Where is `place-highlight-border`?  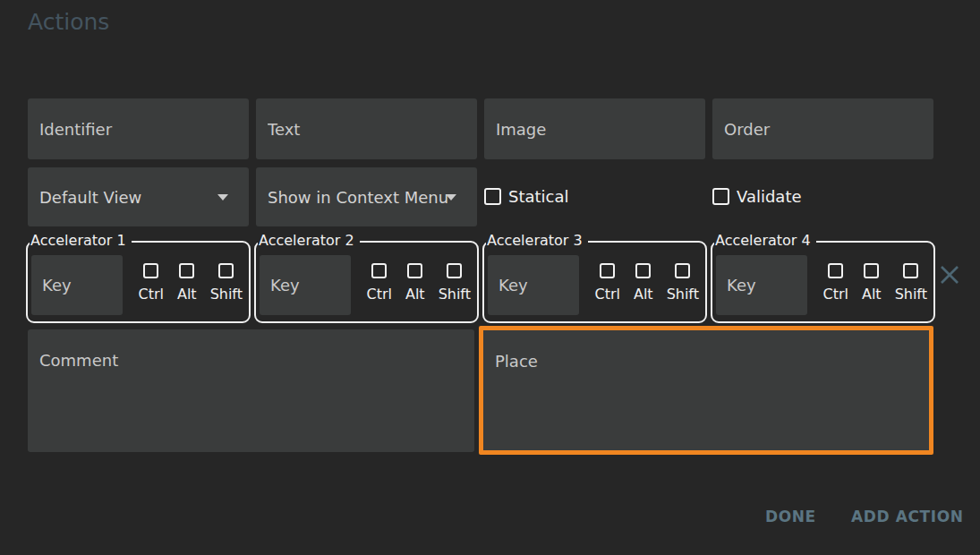 place-highlight-border is located at coordinates (706, 390).